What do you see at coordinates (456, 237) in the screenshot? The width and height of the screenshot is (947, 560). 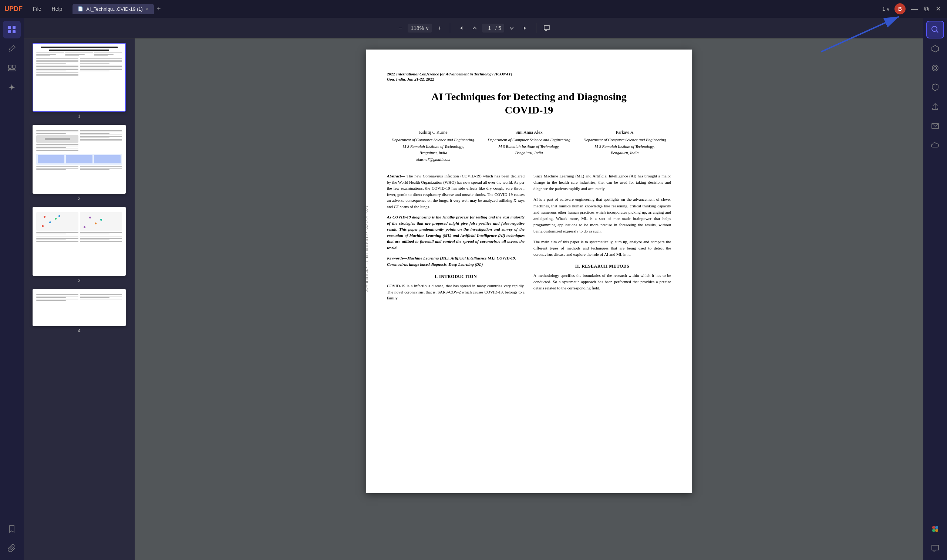 I see `left-column: Abstract— The new Coronavirus infection …` at bounding box center [456, 237].